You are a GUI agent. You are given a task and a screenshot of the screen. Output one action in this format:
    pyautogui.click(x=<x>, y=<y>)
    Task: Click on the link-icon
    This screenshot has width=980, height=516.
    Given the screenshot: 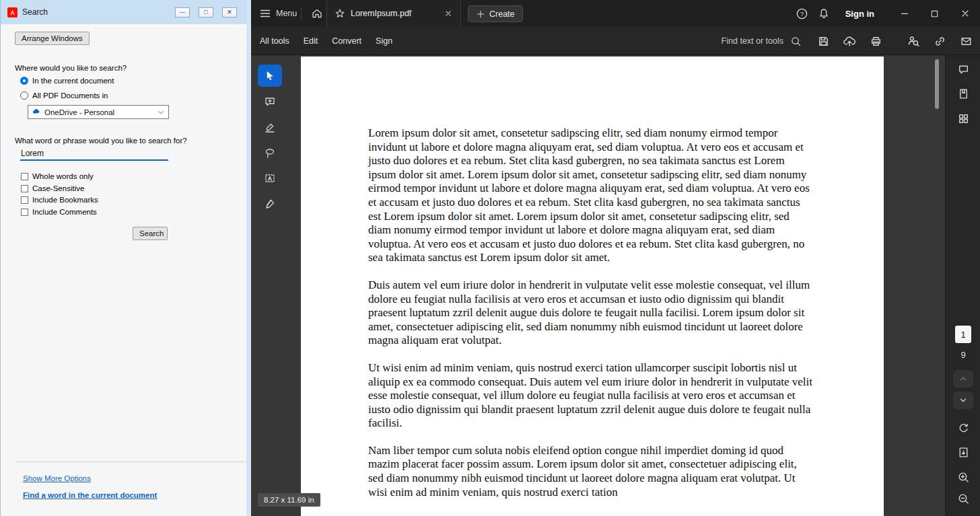 What is the action you would take?
    pyautogui.click(x=940, y=42)
    